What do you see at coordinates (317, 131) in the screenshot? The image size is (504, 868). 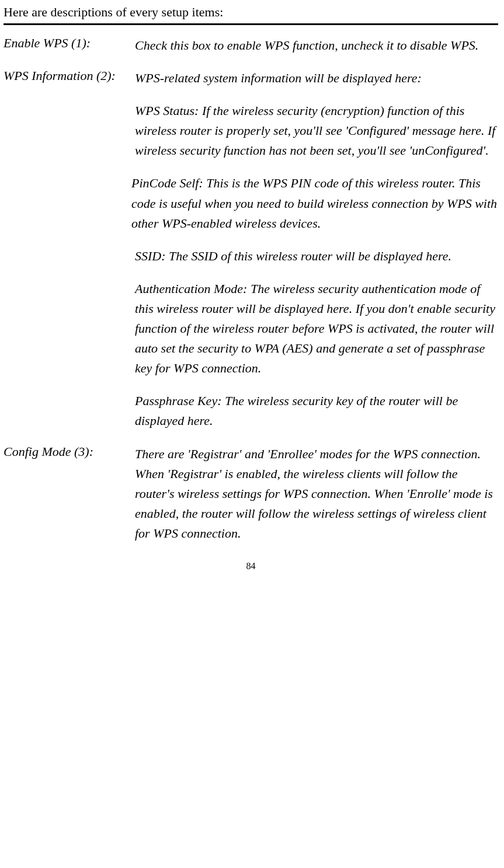 I see `desc-para: WPS Status: If the wireless security (en…` at bounding box center [317, 131].